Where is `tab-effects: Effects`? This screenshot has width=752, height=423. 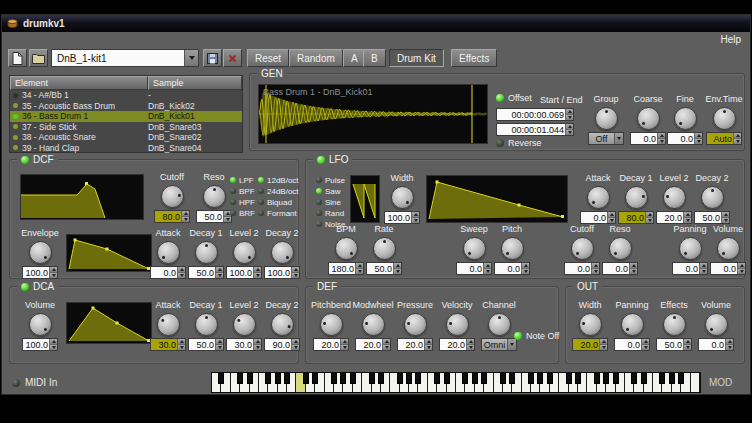 tab-effects: Effects is located at coordinates (474, 58).